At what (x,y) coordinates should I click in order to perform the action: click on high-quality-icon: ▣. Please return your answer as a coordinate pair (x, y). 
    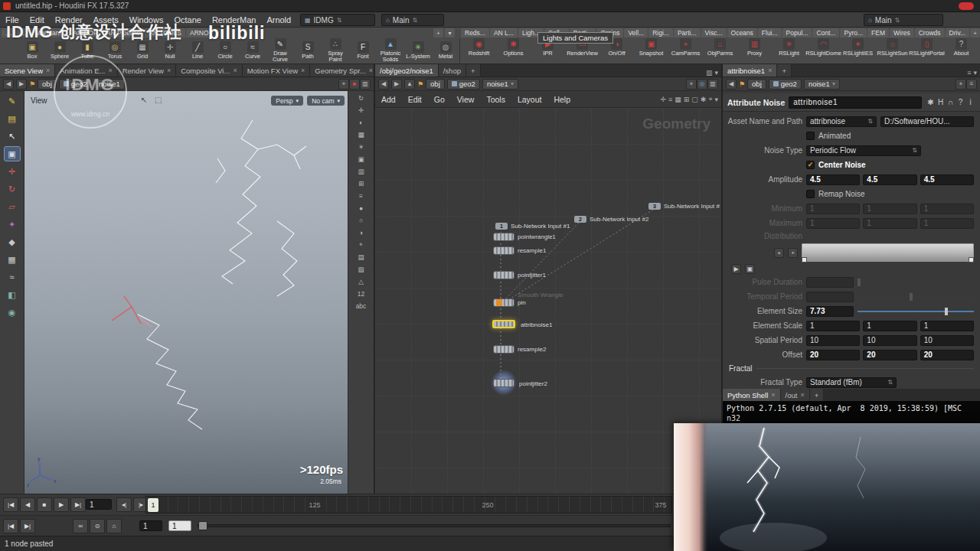
    Looking at the image, I should click on (361, 159).